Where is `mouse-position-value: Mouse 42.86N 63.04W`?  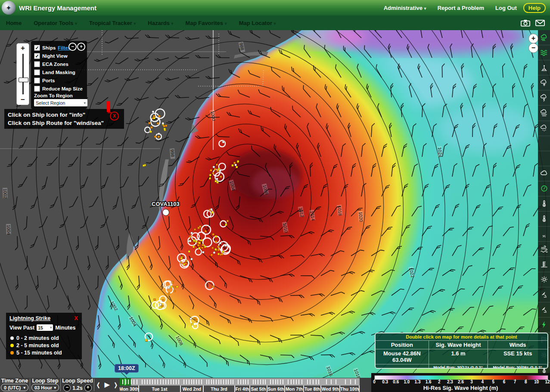
mouse-position-value: Mouse 42.86N 63.04W is located at coordinates (402, 357).